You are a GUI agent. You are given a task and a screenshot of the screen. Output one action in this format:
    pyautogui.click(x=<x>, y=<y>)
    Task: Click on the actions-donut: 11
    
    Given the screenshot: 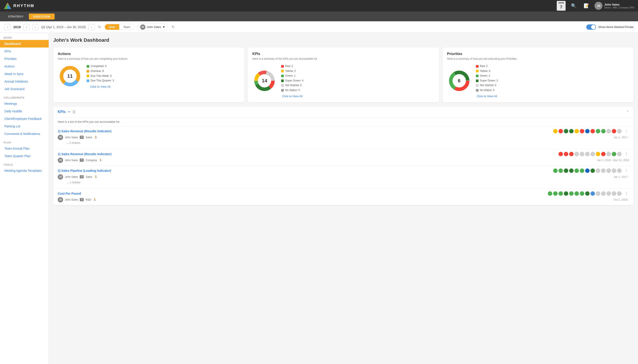 What is the action you would take?
    pyautogui.click(x=70, y=76)
    